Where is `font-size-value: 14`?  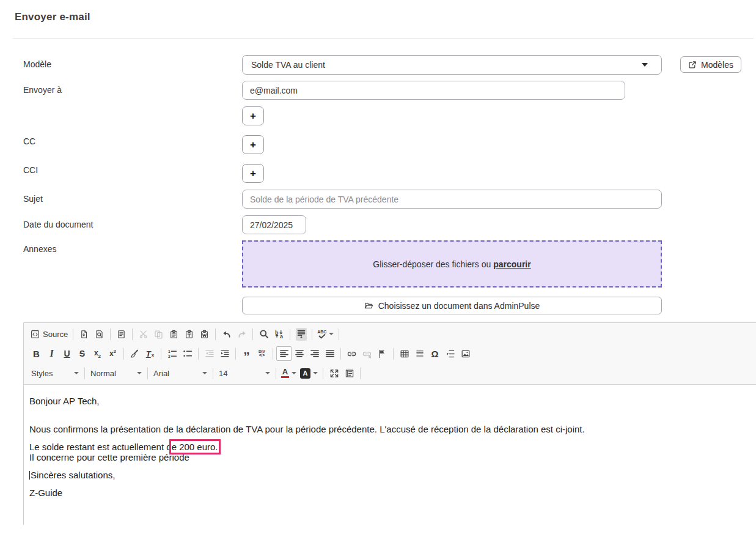
font-size-value: 14 is located at coordinates (241, 373).